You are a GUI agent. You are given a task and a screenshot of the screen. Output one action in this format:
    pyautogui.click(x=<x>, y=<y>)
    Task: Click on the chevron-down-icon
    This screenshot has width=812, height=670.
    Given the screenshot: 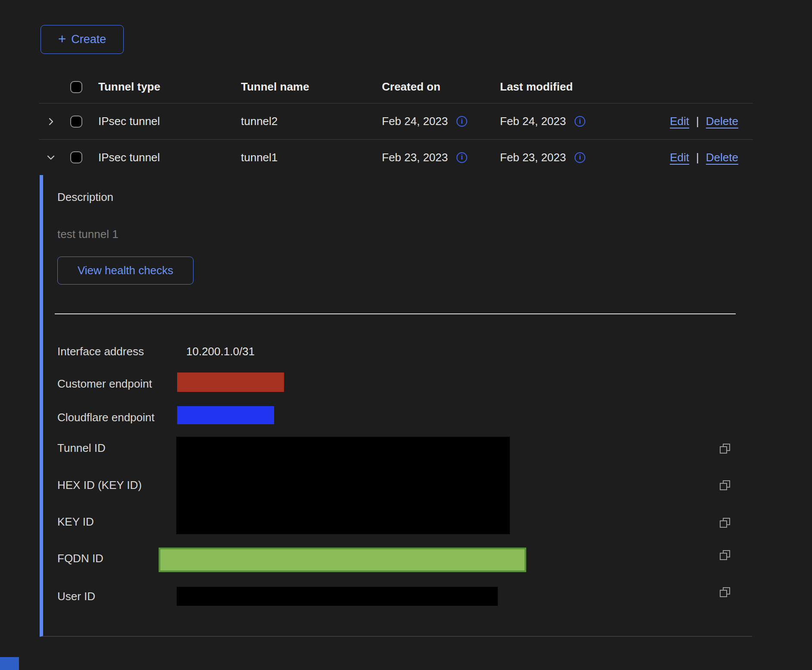 What is the action you would take?
    pyautogui.click(x=51, y=157)
    